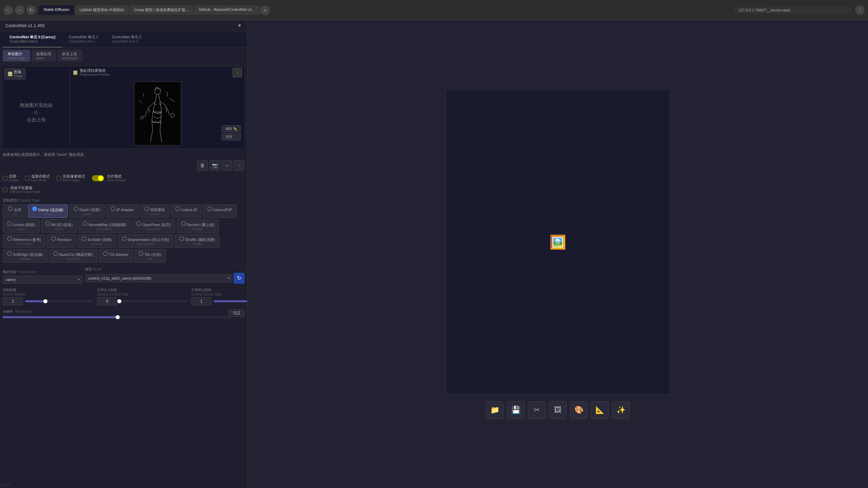 Image resolution: width=868 pixels, height=488 pixels. Describe the element at coordinates (36, 120) in the screenshot. I see `drag-click: 点击上传` at that location.